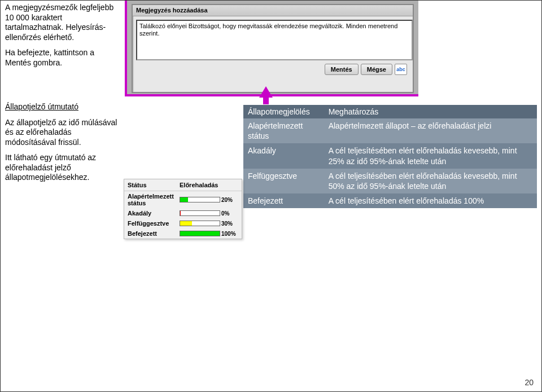 Image resolution: width=542 pixels, height=392 pixels. I want to click on spellcheck-icon-glyph: abc, so click(401, 69).